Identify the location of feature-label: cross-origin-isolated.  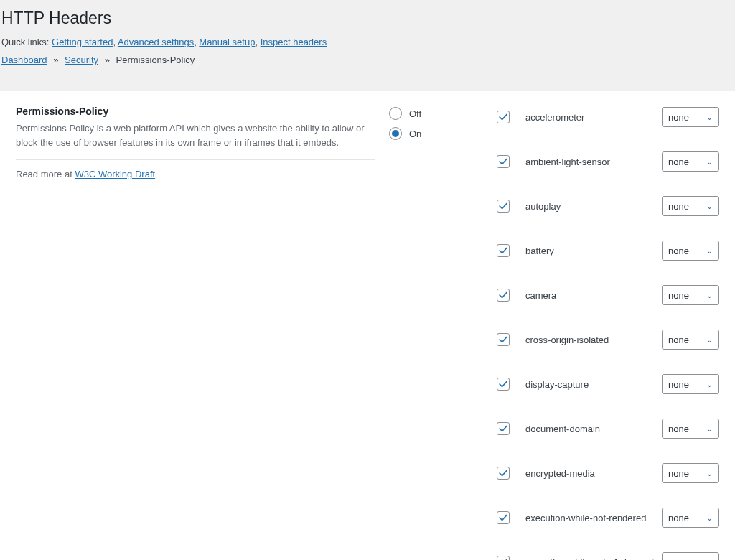
(594, 340).